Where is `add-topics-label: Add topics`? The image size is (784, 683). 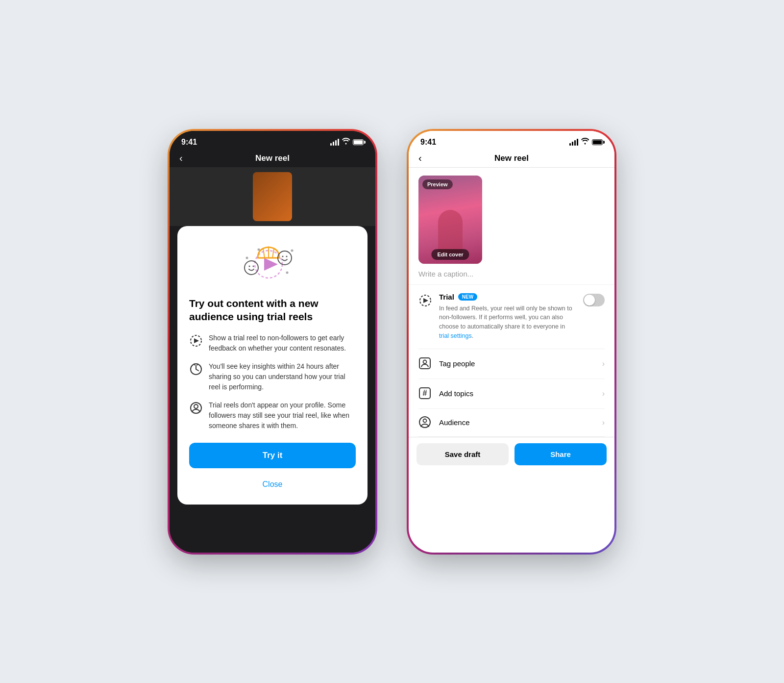
add-topics-label: Add topics is located at coordinates (517, 393).